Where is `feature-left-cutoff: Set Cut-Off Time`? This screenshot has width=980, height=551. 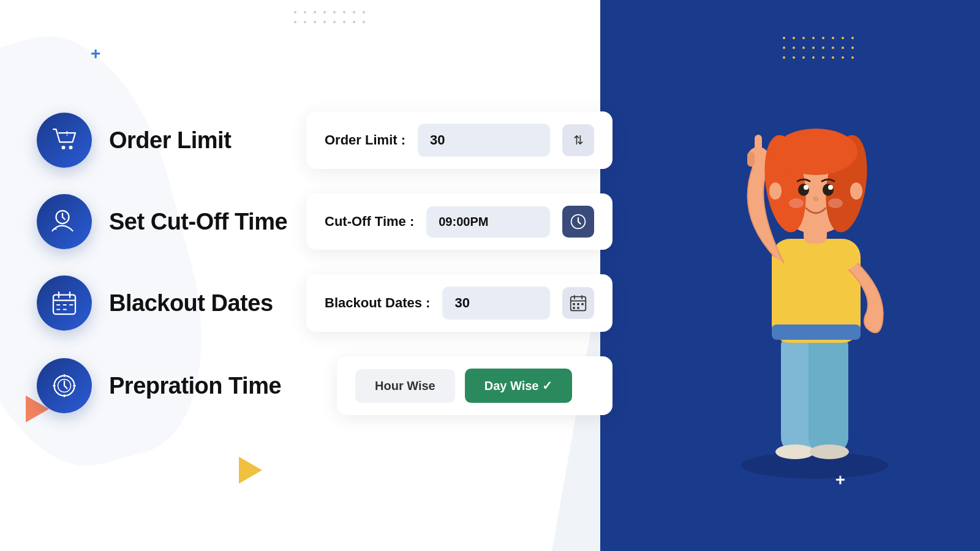
feature-left-cutoff: Set Cut-Off Time is located at coordinates (168, 222).